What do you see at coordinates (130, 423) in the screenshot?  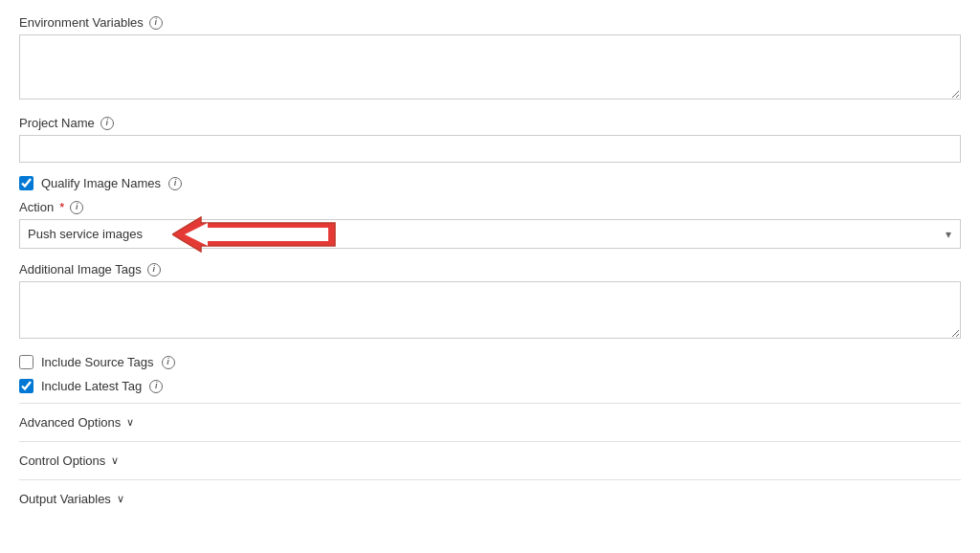 I see `advanced-options-chevron-icon: ∨` at bounding box center [130, 423].